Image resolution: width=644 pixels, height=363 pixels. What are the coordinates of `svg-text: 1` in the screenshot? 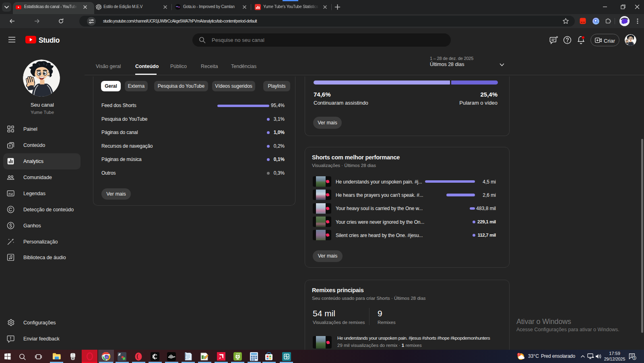 It's located at (519, 354).